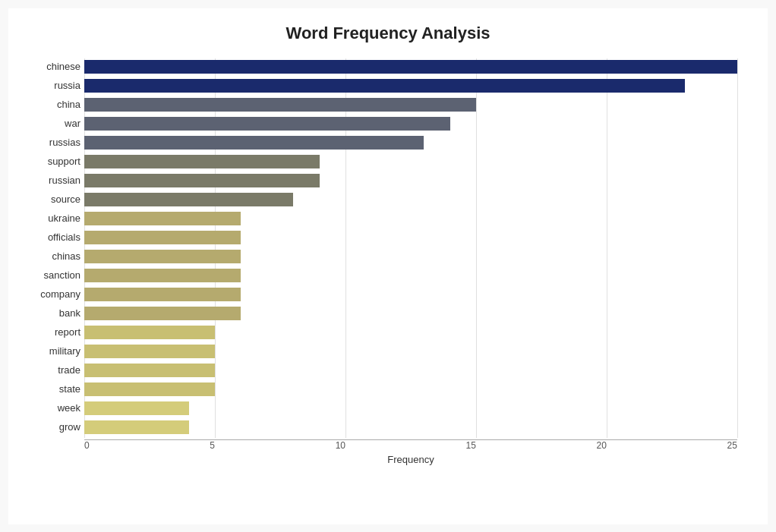 This screenshot has width=776, height=532. What do you see at coordinates (411, 460) in the screenshot?
I see `x-axis-label: Frequency` at bounding box center [411, 460].